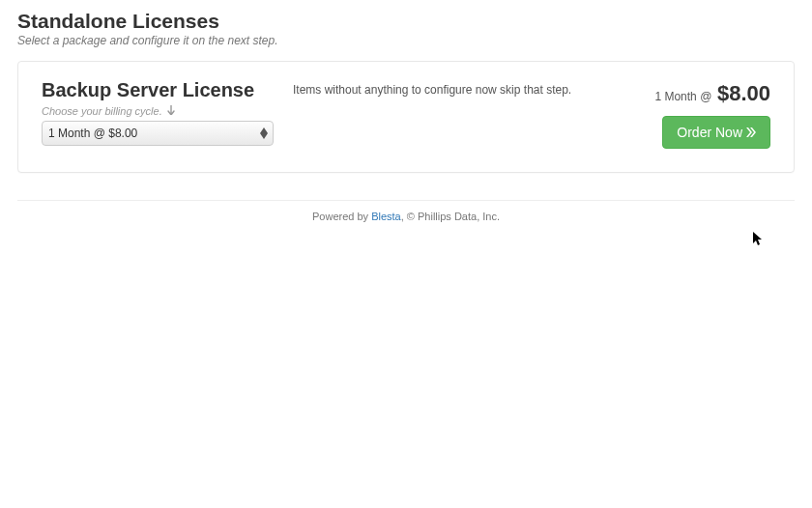 The width and height of the screenshot is (812, 508). I want to click on footer: Powered by Blesta, © Phillips Data, Inc., so click(406, 216).